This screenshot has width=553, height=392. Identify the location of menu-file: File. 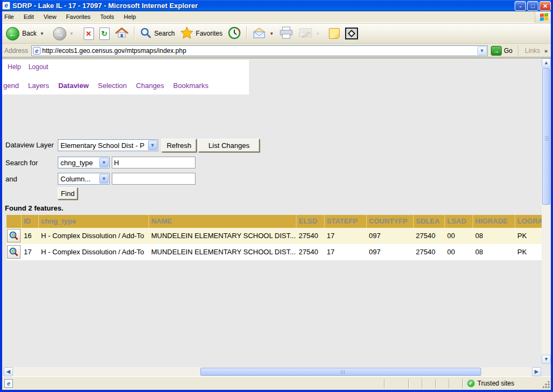
(9, 17).